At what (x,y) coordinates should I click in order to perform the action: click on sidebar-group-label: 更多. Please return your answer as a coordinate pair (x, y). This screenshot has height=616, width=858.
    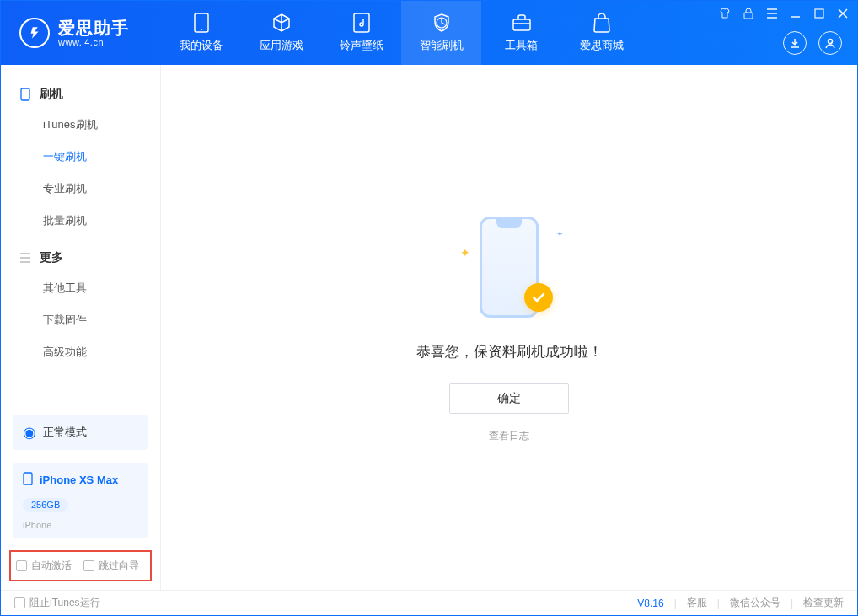
    Looking at the image, I should click on (51, 258).